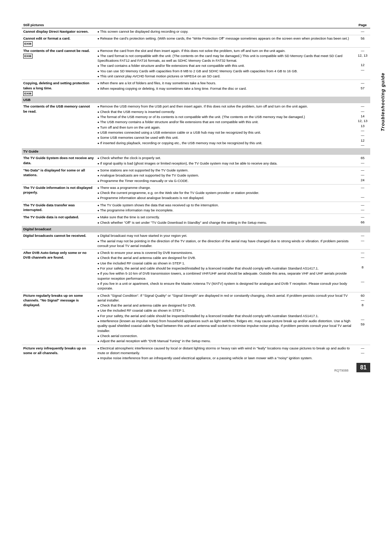 The image size is (392, 555). What do you see at coordinates (363, 64) in the screenshot?
I see `page-ref-cell: —12, 13 12—` at bounding box center [363, 64].